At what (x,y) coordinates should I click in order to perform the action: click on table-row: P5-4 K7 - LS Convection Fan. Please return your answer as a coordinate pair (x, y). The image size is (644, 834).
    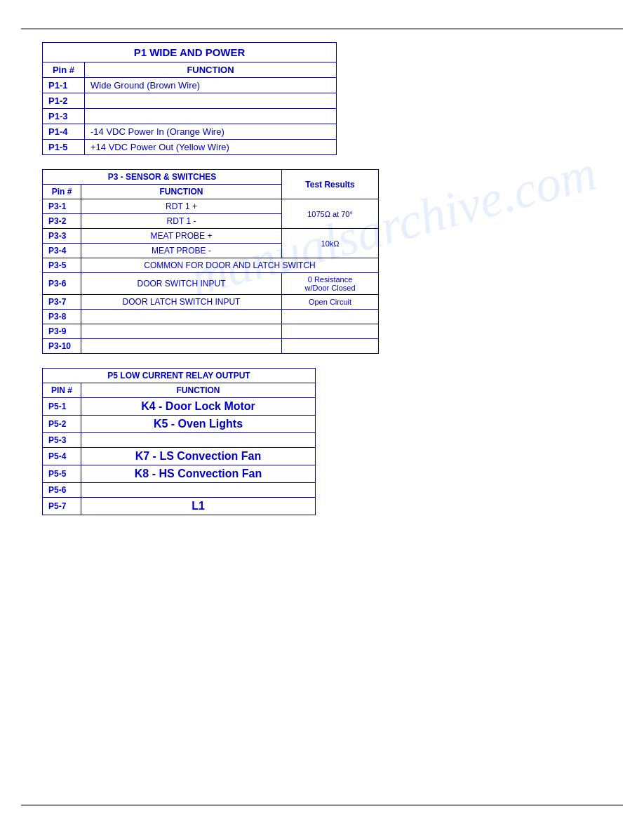
    Looking at the image, I should click on (180, 456).